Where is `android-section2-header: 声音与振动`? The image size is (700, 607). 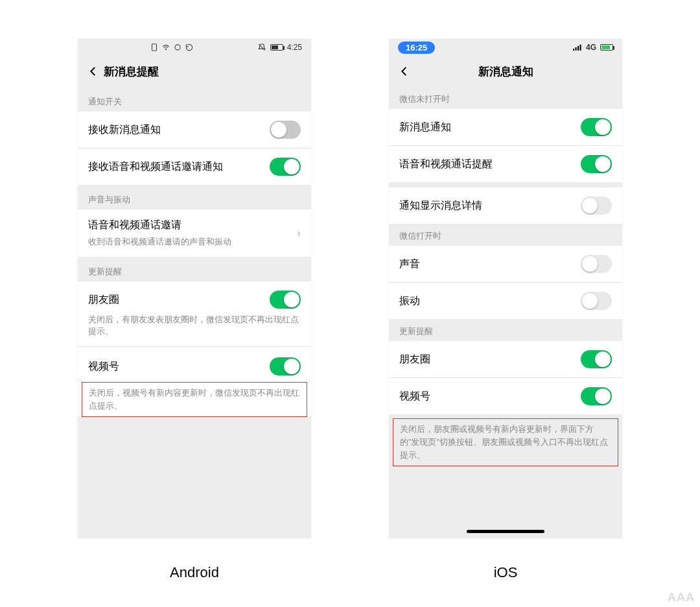 android-section2-header: 声音与振动 is located at coordinates (194, 197).